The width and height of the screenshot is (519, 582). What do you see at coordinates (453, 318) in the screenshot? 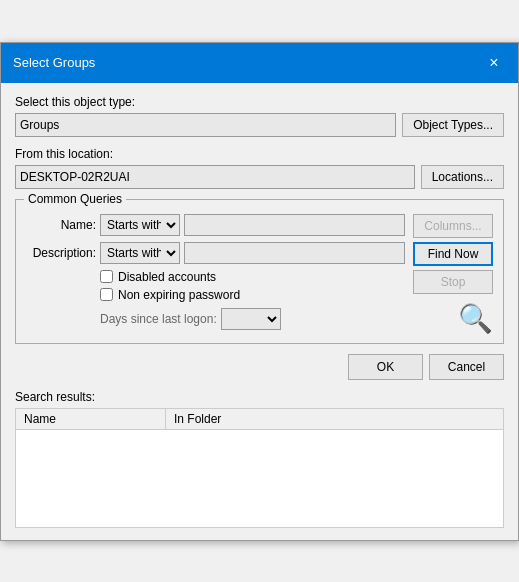
I see `search-icon-area: 🔍` at bounding box center [453, 318].